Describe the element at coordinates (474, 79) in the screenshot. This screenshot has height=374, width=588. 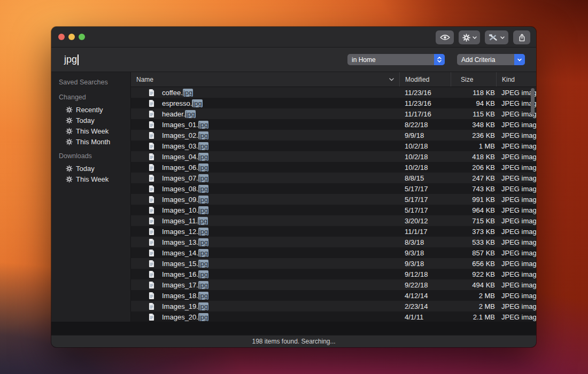
I see `column-header-size: Size` at that location.